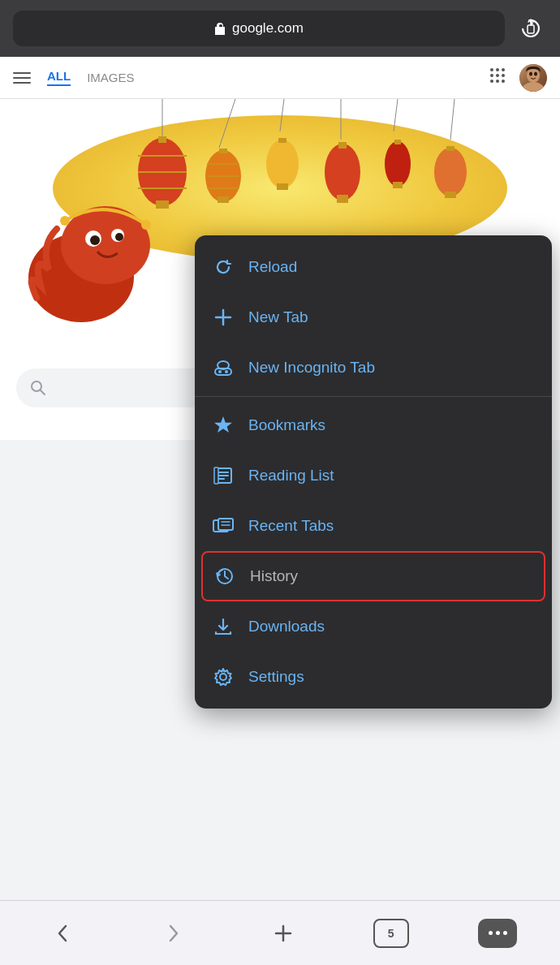  What do you see at coordinates (283, 933) in the screenshot?
I see `new-tab-button` at bounding box center [283, 933].